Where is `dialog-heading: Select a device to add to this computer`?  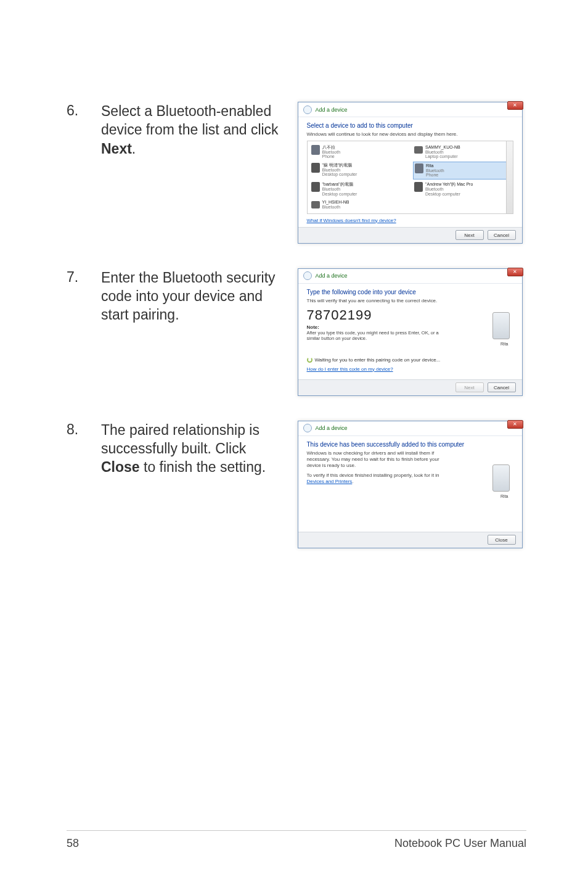 dialog-heading: Select a device to add to this computer is located at coordinates (410, 126).